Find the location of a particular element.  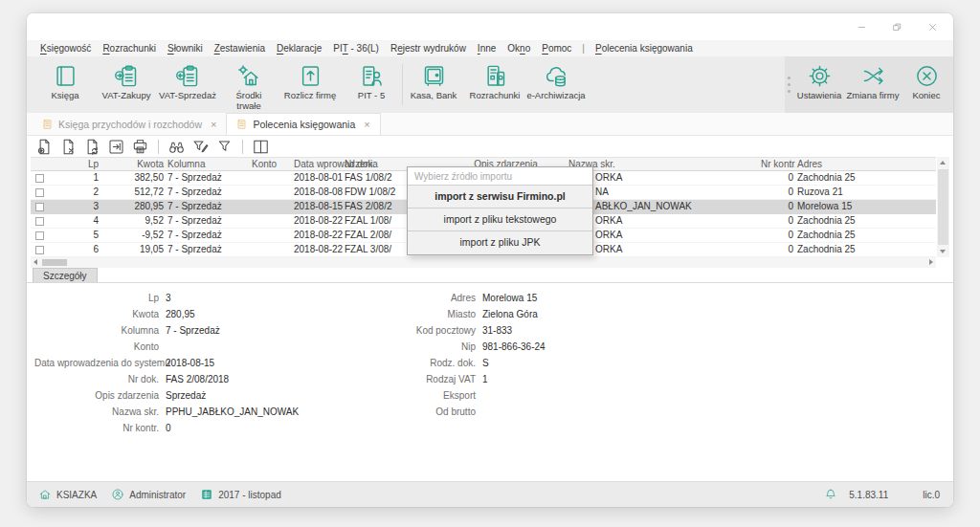

toolbar-separator is located at coordinates (159, 147).